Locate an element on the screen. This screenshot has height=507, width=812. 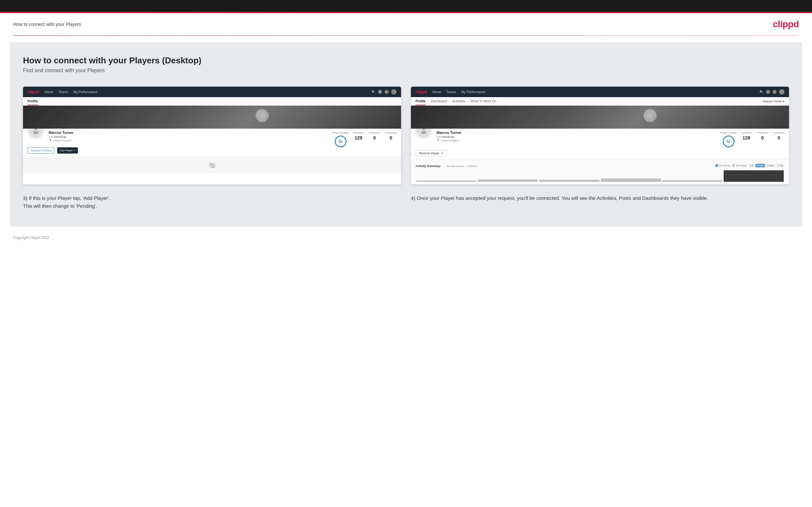
legend-off: Off course is located at coordinates (740, 165).